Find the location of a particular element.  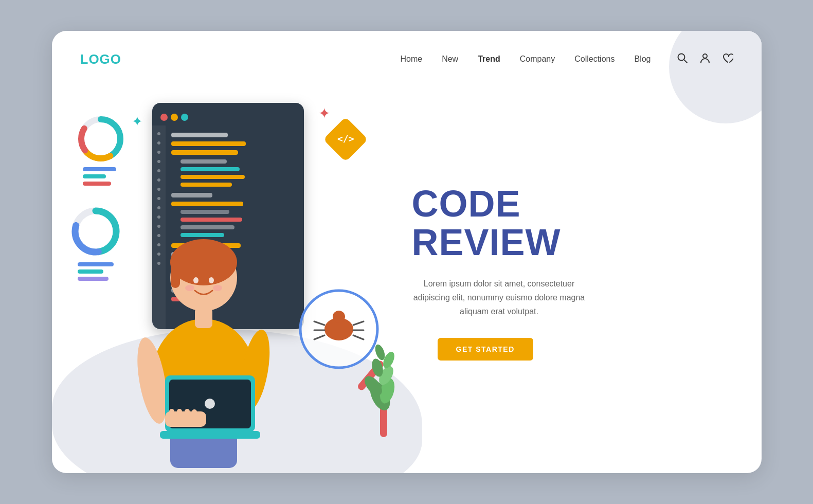

nav-item-home: Home is located at coordinates (411, 59).